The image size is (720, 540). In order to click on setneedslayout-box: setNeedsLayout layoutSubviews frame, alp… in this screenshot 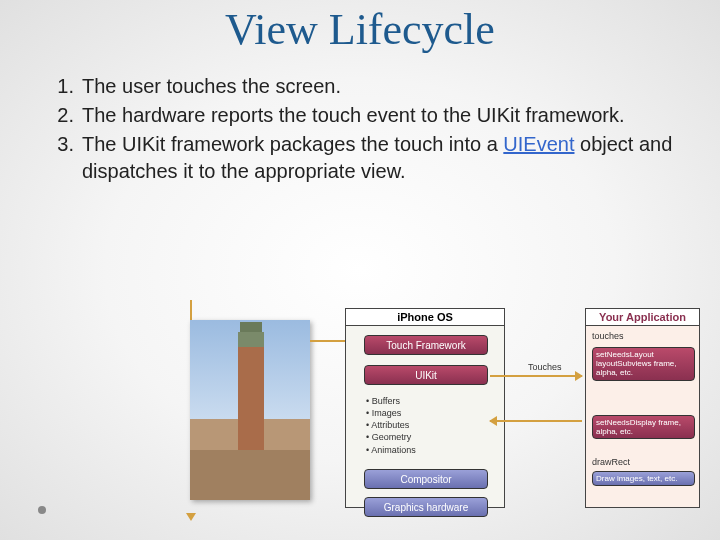, I will do `click(644, 364)`.